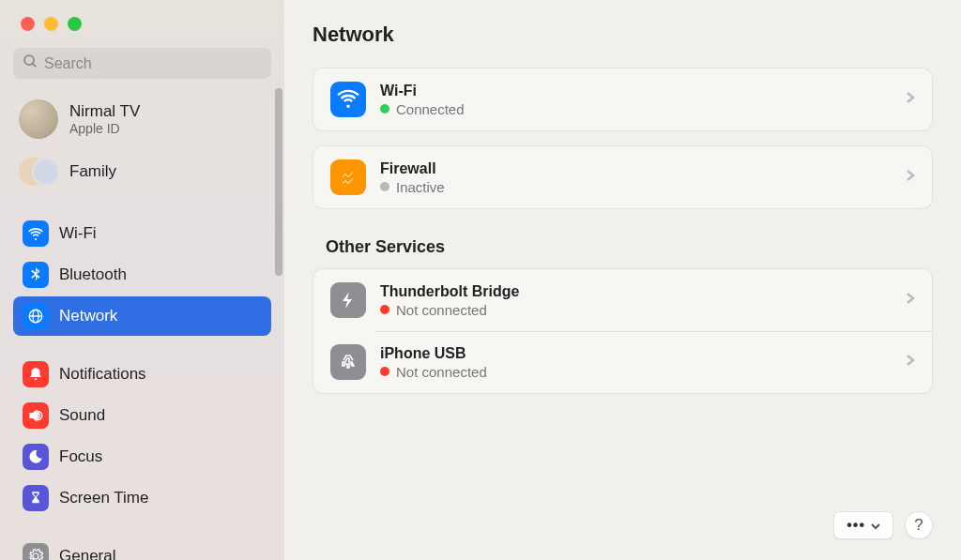 Image resolution: width=961 pixels, height=560 pixels. What do you see at coordinates (103, 374) in the screenshot?
I see `nav-label: Notifications` at bounding box center [103, 374].